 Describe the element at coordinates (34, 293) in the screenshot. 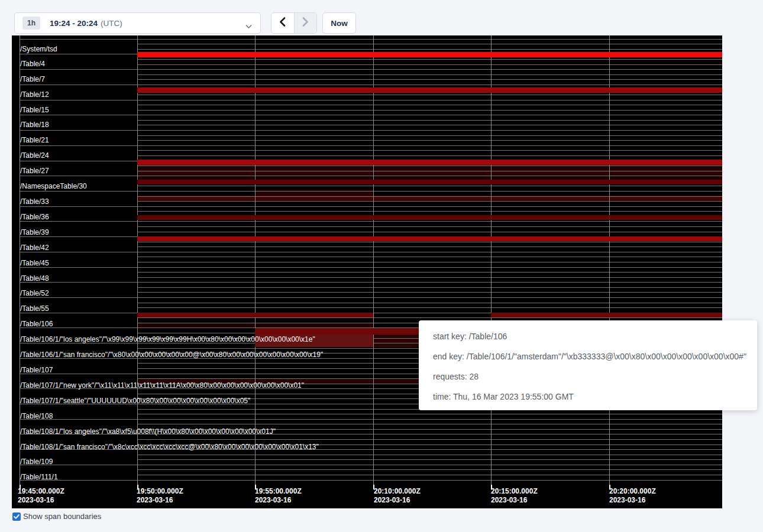

I see `row-label: /Table/52` at that location.